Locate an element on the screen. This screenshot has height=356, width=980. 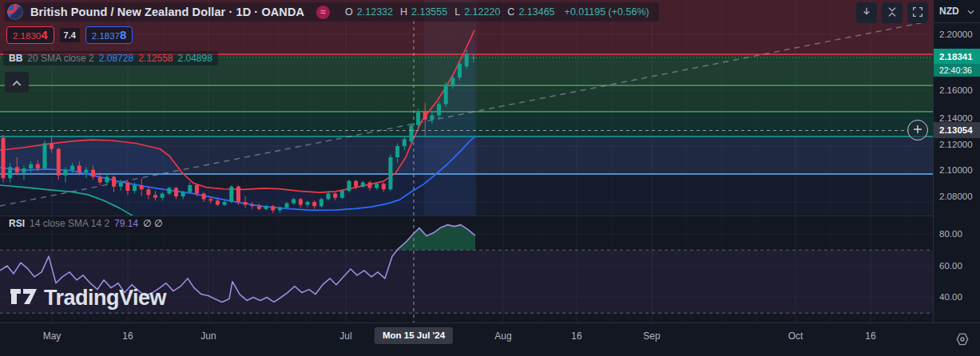
sell-price: 2.18304 is located at coordinates (30, 35).